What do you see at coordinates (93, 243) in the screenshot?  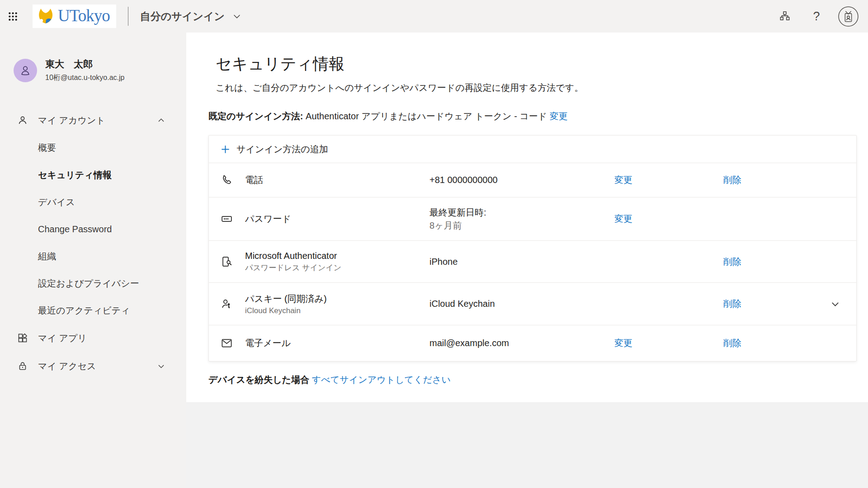 I see `sidebar-nav: マイ アカウント 概要 セキュリティ情報 デバイス Change Passwor…` at bounding box center [93, 243].